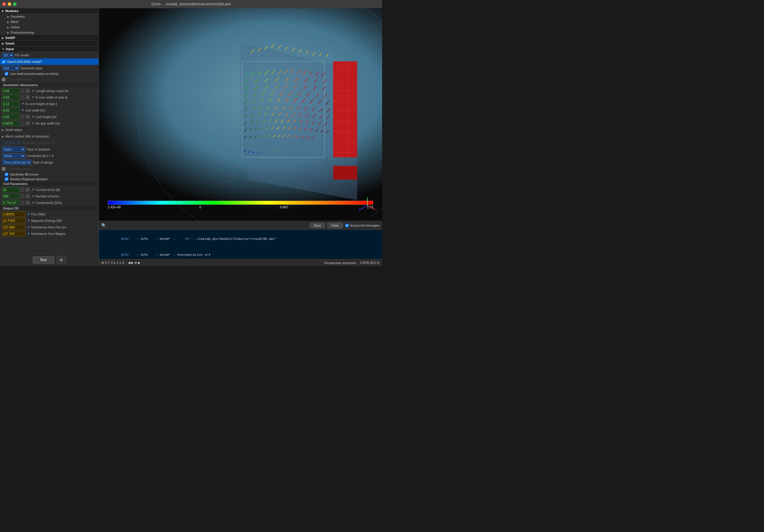  I want to click on close-button, so click(4, 4).